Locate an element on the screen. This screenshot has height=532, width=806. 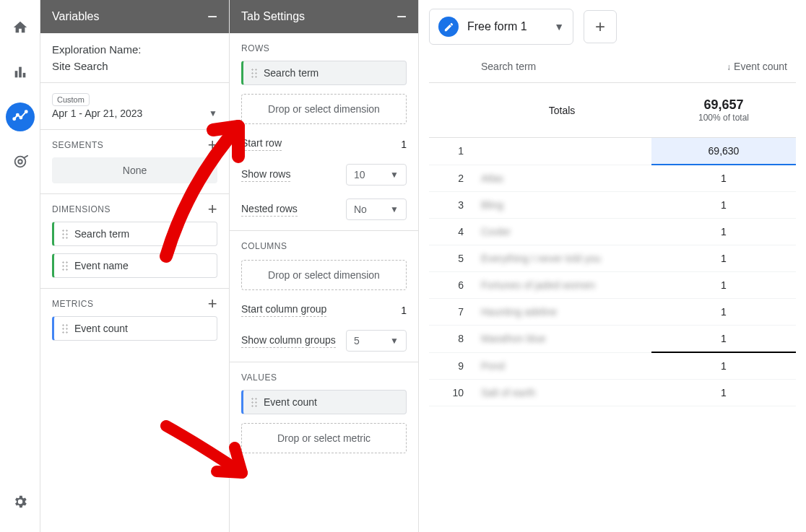
variables-header: Variables − is located at coordinates (134, 17).